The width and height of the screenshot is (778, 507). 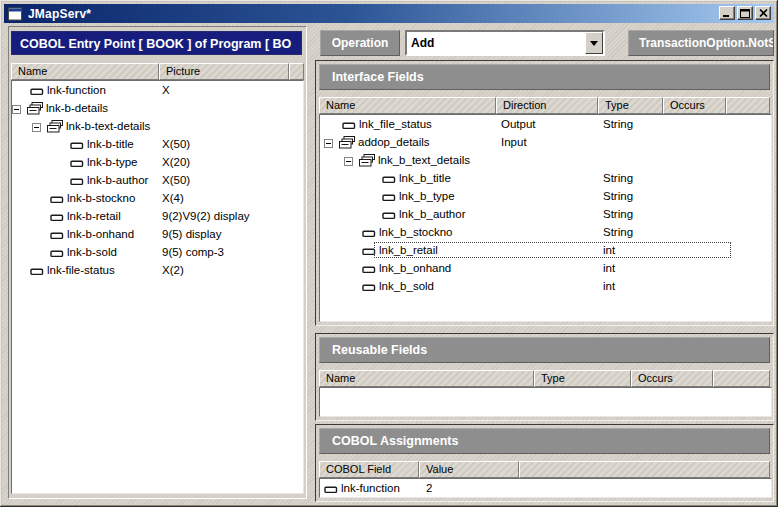 What do you see at coordinates (546, 250) in the screenshot?
I see `tree-row-lnk_b_retail: lnk_b_retailint` at bounding box center [546, 250].